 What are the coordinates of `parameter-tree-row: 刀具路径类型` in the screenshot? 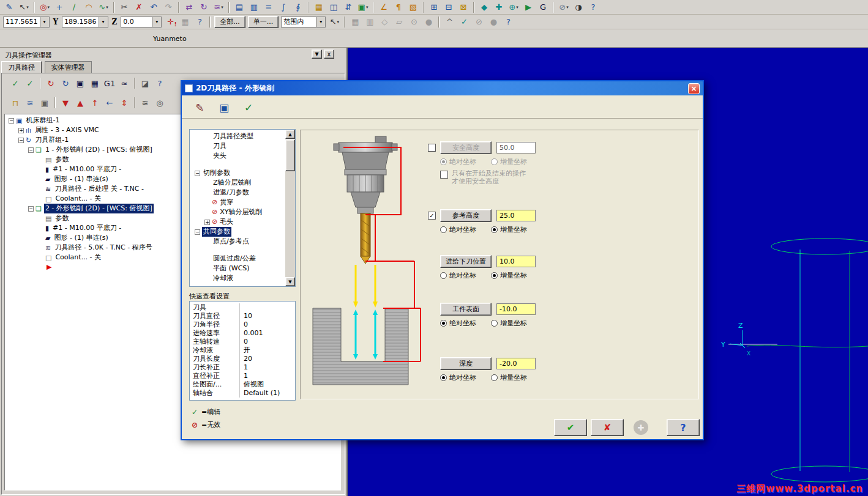 It's located at (242, 136).